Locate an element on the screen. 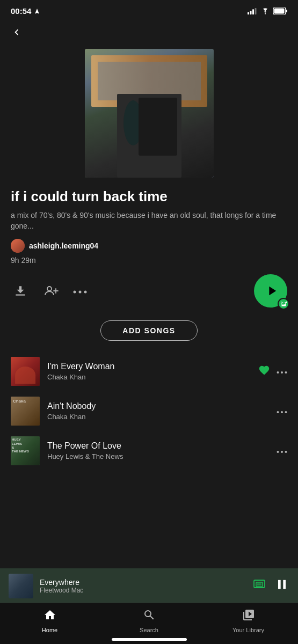 This screenshot has width=298, height=644. home-indicator is located at coordinates (149, 640).